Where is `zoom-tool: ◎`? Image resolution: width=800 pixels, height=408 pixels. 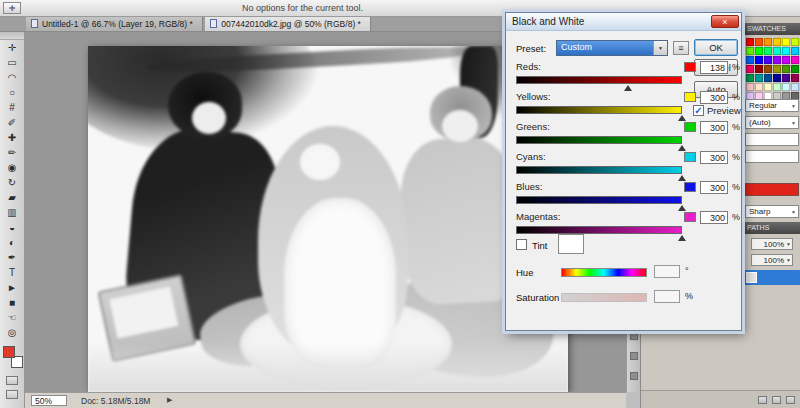
zoom-tool: ◎ is located at coordinates (12, 332).